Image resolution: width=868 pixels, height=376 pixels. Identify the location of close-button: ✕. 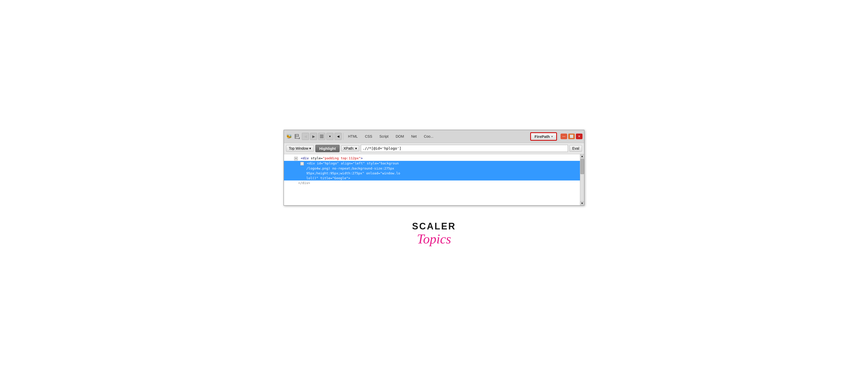
(579, 136).